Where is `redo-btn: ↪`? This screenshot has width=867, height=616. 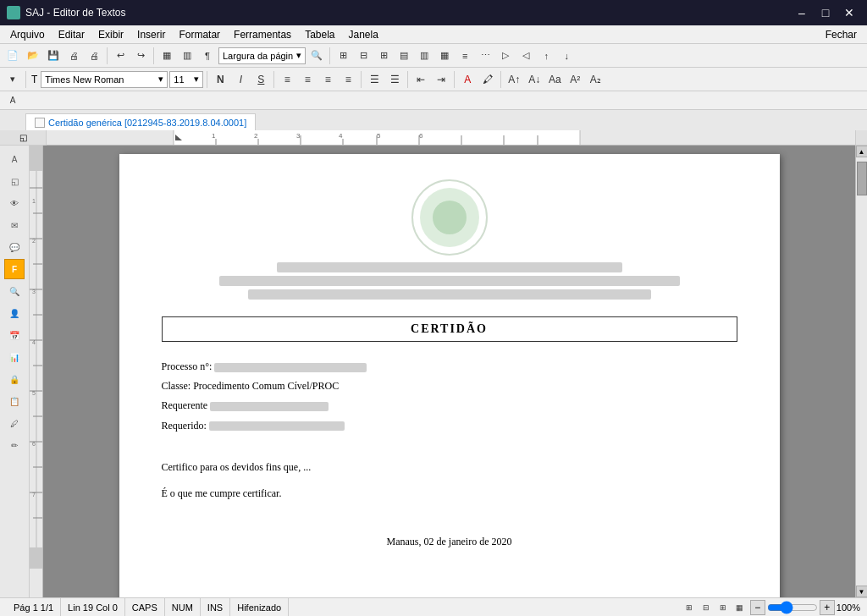 redo-btn: ↪ is located at coordinates (141, 56).